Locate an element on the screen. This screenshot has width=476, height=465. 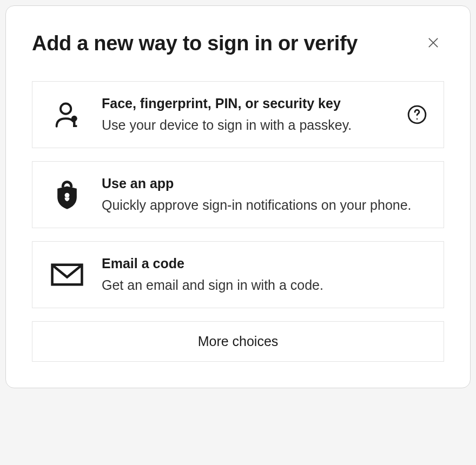
dialog-title: Add a new way to sign in or verify is located at coordinates (238, 43).